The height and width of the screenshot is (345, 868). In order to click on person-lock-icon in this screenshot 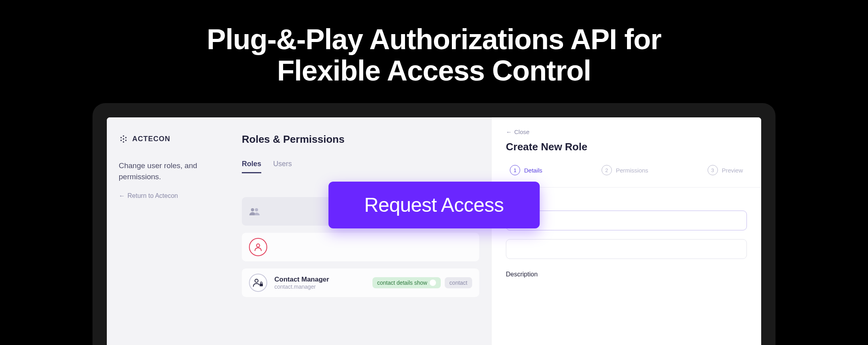, I will do `click(258, 283)`.